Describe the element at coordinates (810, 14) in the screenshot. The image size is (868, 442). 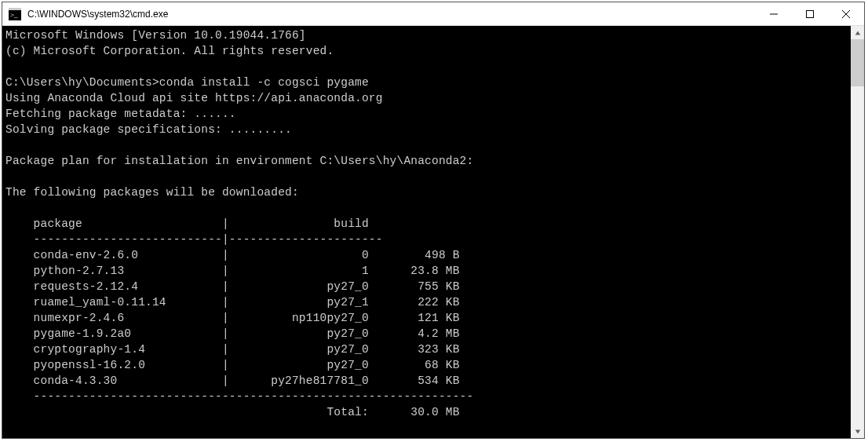
I see `maximize-button` at that location.